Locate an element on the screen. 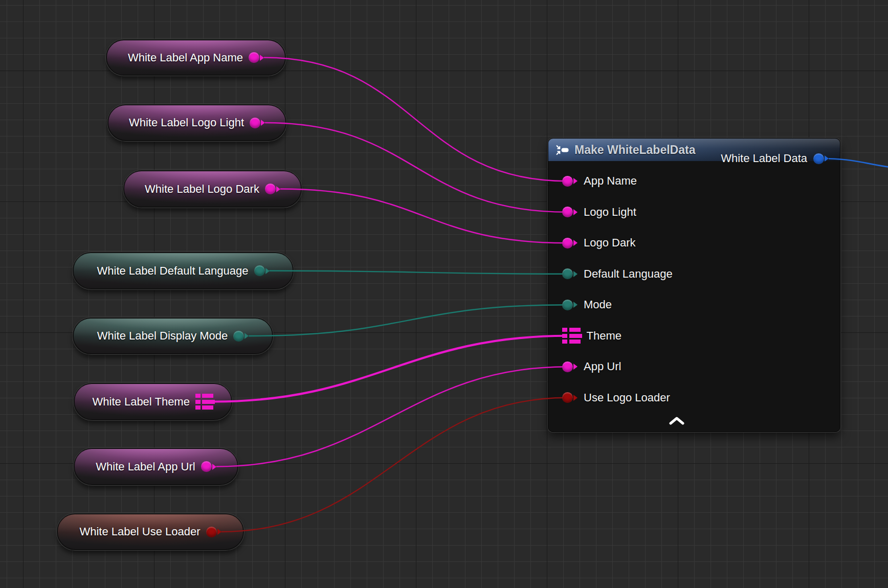 This screenshot has height=588, width=888. wire-white-label-app-name-to-app-name is located at coordinates (415, 120).